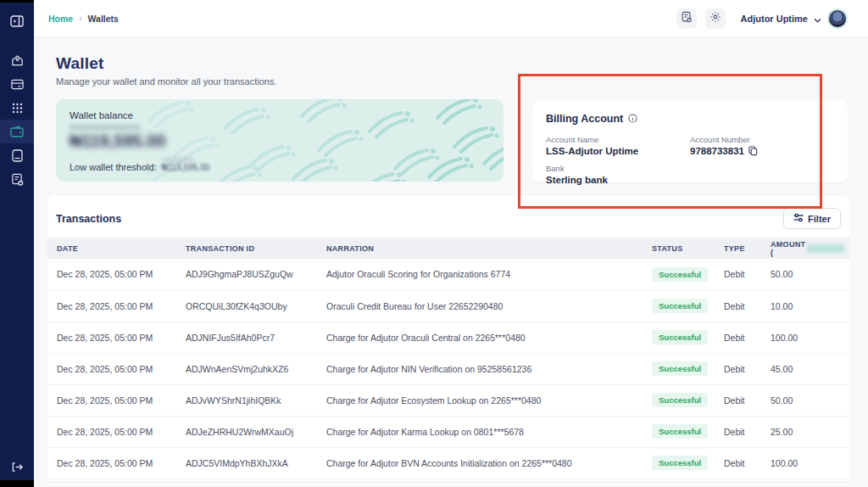  Describe the element at coordinates (251, 305) in the screenshot. I see `cell-transaction-id: ORCQUiL30fZK4q3OUby` at that location.